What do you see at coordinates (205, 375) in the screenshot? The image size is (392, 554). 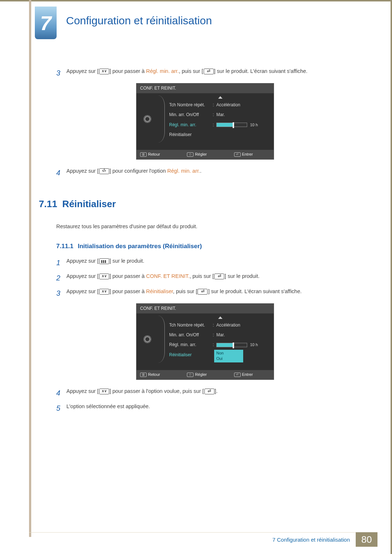 I see `osd-footer: ▥Retour ◇Régler ⏎Entrer` at bounding box center [205, 375].